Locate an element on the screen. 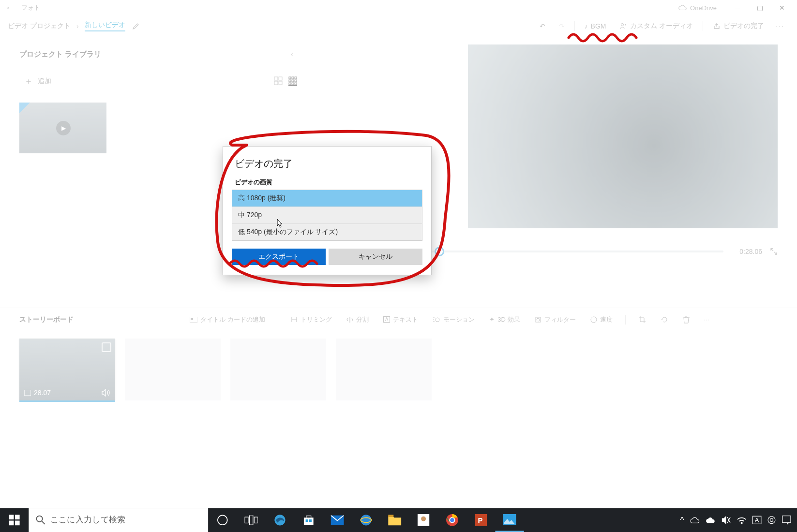 This screenshot has height=532, width=797. tray-onedrive-icon is located at coordinates (710, 520).